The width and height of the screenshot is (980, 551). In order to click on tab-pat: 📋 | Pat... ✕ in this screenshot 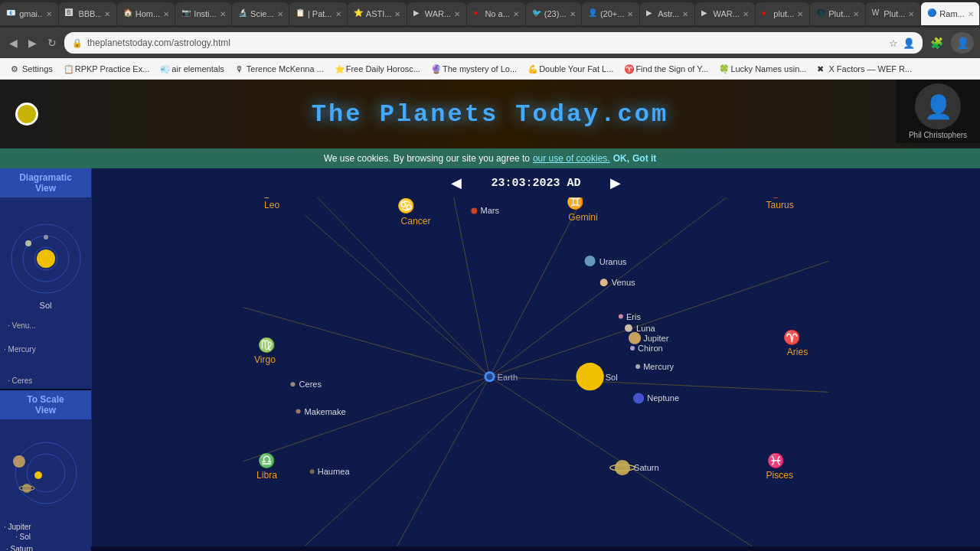, I will do `click(318, 14)`.